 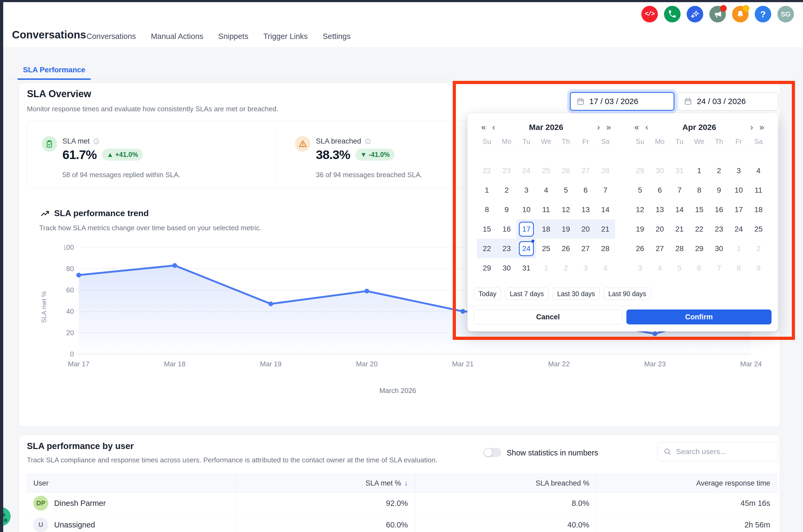 What do you see at coordinates (111, 36) in the screenshot?
I see `nav-tab-conversations: Conversations` at bounding box center [111, 36].